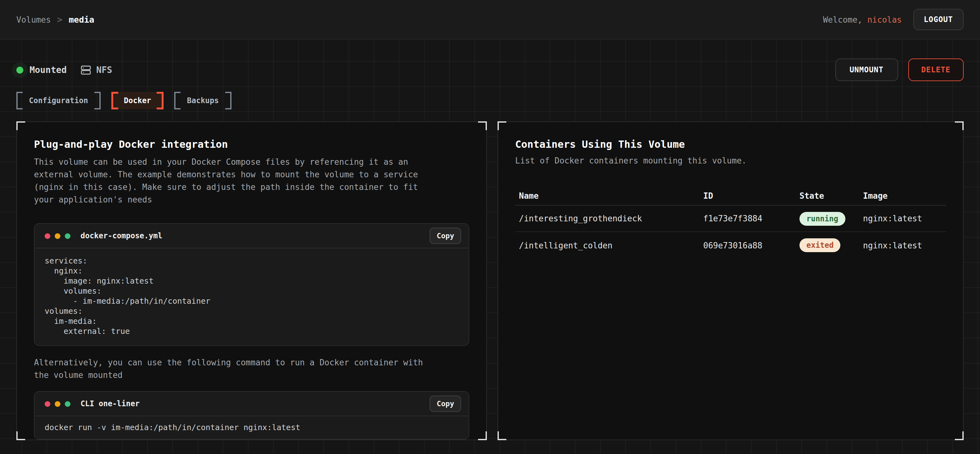 This screenshot has height=454, width=980. I want to click on copy-cli-button: Copy, so click(445, 404).